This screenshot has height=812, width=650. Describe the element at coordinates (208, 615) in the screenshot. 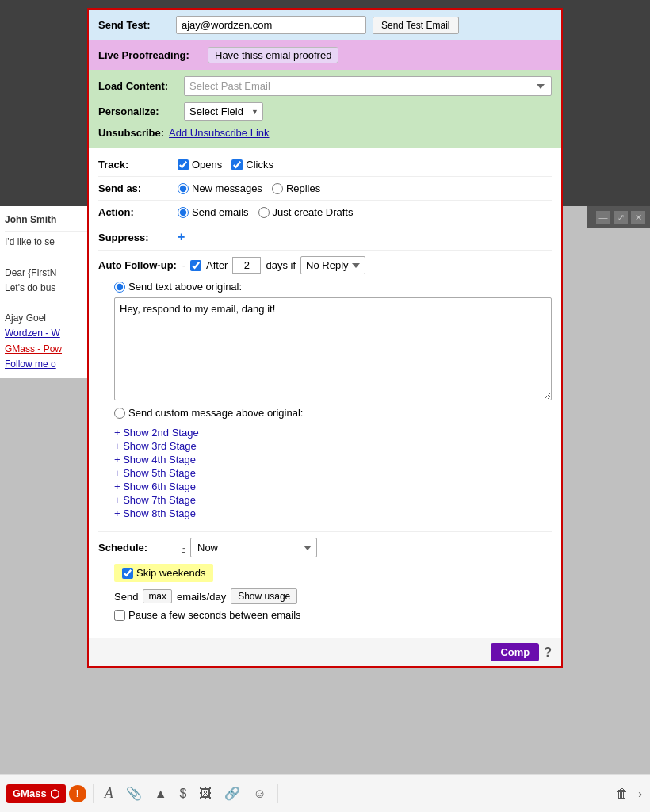

I see `pause-checkbox-wrapper: Pause a few seconds between emails` at that location.